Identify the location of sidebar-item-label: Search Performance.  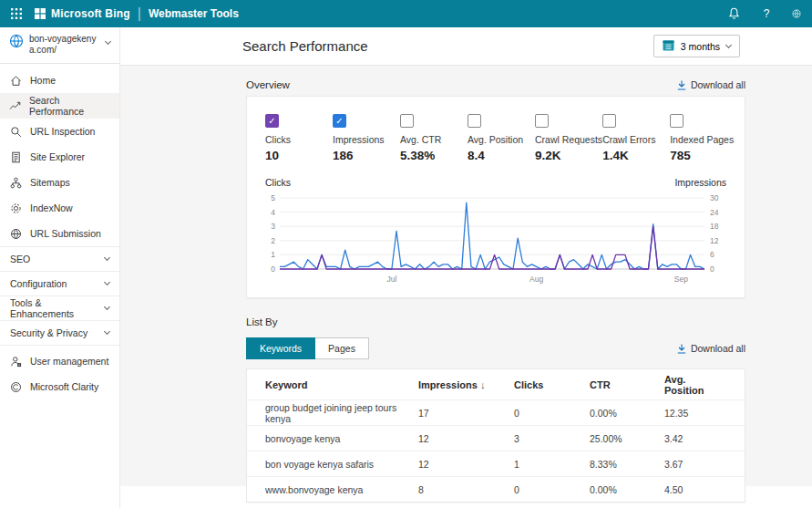
(69, 106).